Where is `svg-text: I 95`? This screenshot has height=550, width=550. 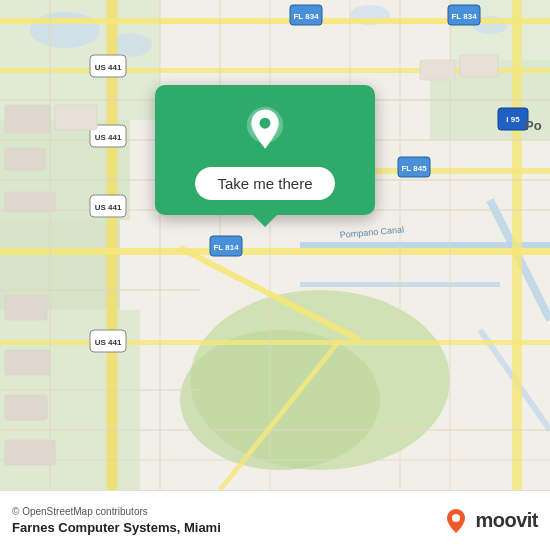 svg-text: I 95 is located at coordinates (513, 120).